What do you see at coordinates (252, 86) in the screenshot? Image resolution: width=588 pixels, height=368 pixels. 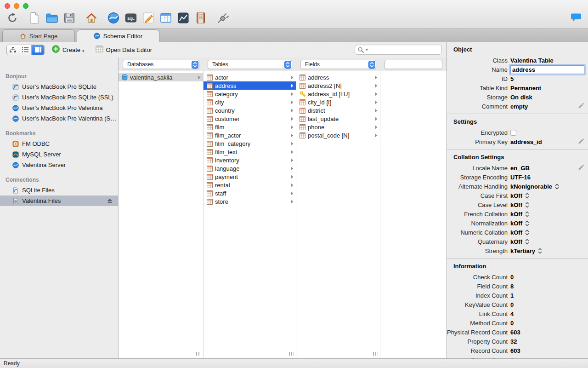 I see `item-label: address` at bounding box center [252, 86].